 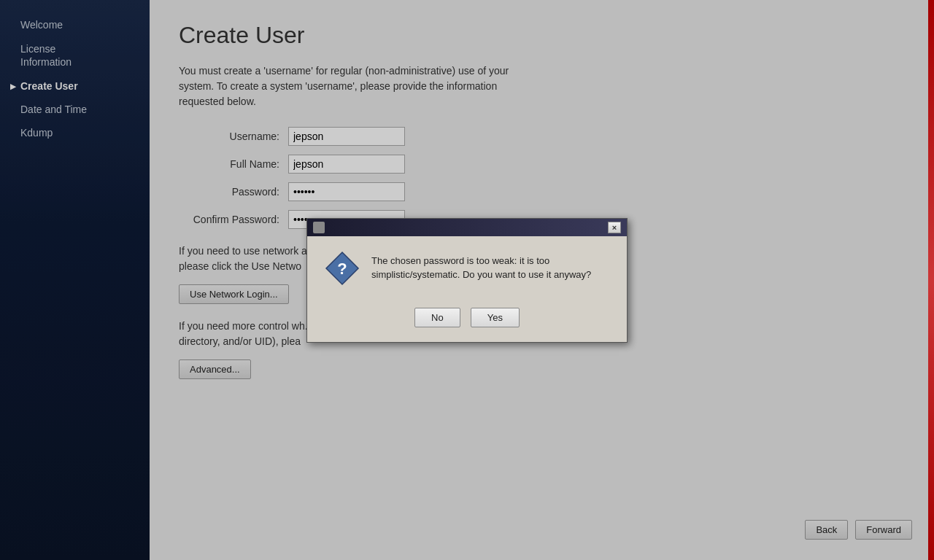 I want to click on dialog-body: ? The chosen password is too weak: it is…, so click(x=467, y=268).